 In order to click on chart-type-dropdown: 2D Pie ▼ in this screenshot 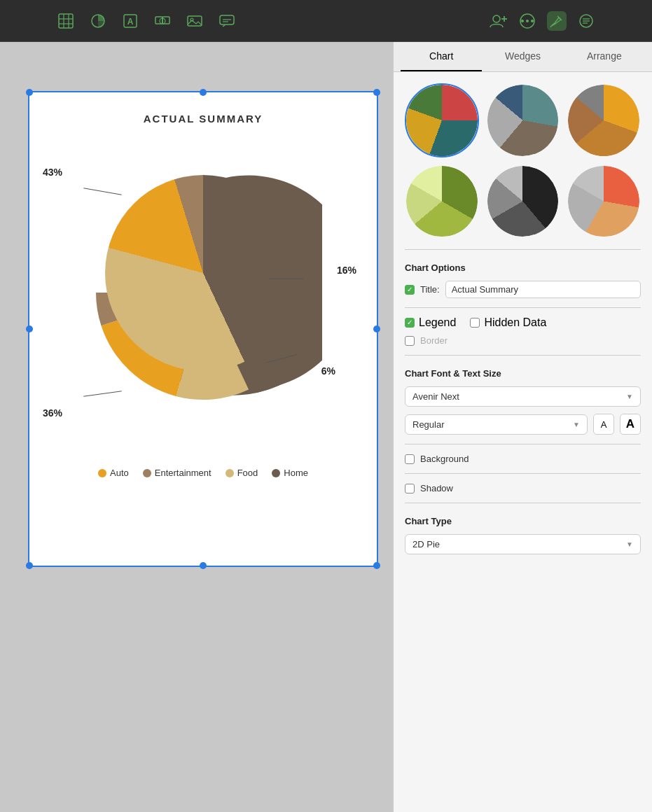, I will do `click(522, 545)`.